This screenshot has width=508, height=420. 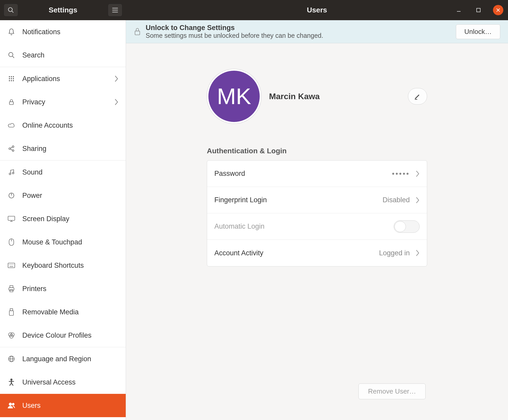 I want to click on banner-title: Unlock to Change Settings, so click(x=234, y=28).